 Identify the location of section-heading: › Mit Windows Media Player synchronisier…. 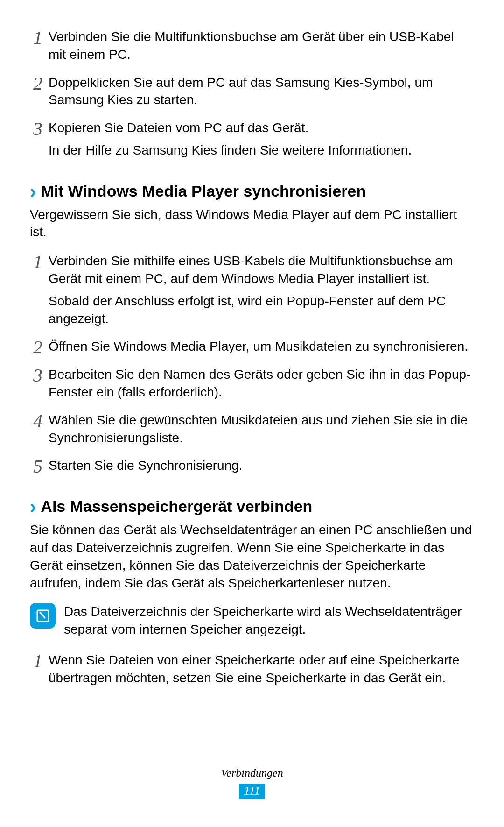
(252, 191).